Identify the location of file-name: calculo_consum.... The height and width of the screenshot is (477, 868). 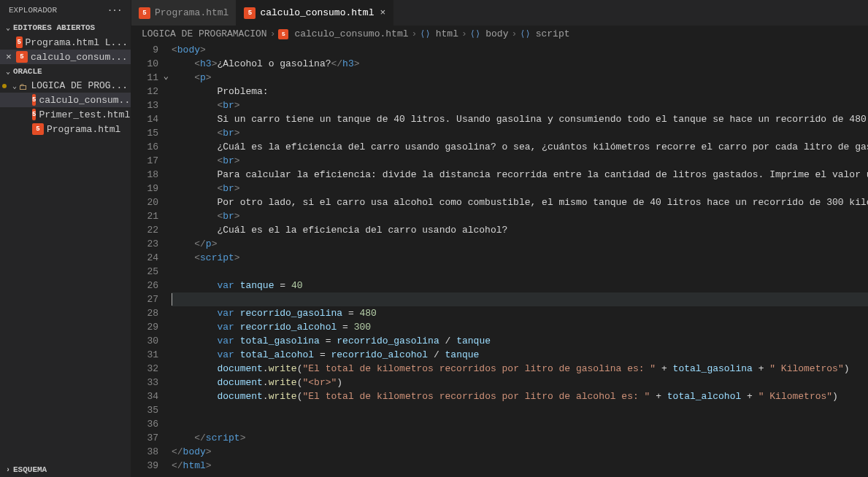
(85, 101).